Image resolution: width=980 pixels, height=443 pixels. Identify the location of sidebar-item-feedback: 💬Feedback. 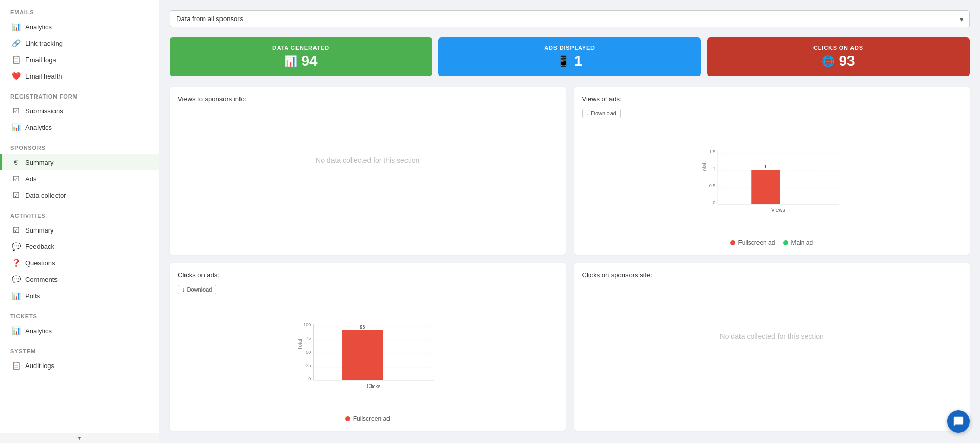
(79, 246).